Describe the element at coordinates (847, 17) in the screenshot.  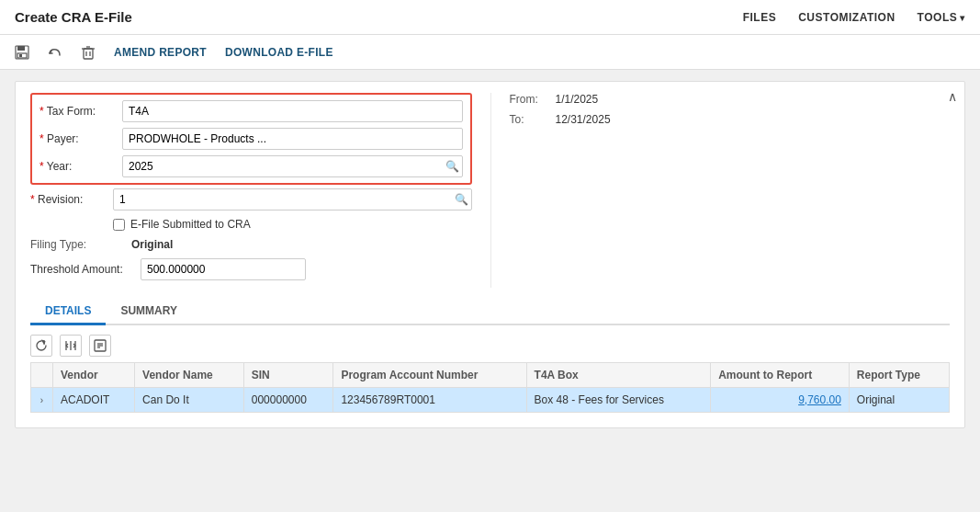
I see `nav-customization: CUSTOMIZATION` at that location.